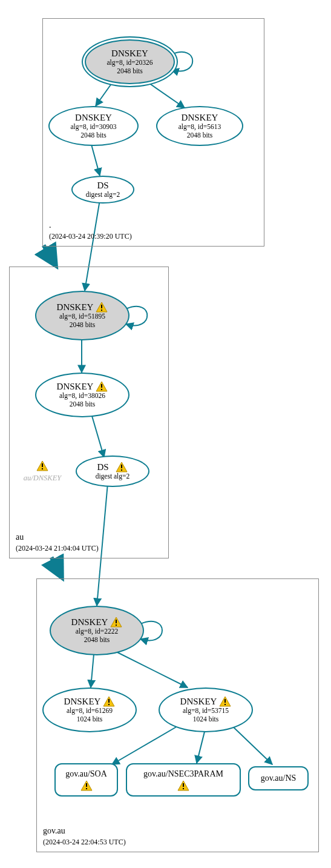 Image resolution: width=331 pixels, height=868 pixels. Describe the element at coordinates (86, 780) in the screenshot. I see `govau-soa: gov.au/SOA` at that location.